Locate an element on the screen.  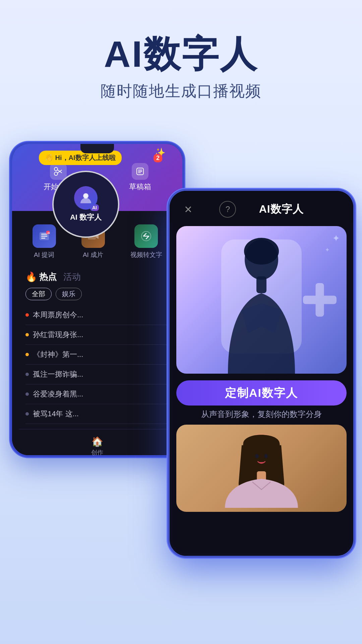
draft-box-action: 草稿箱 2 is located at coordinates (140, 177).